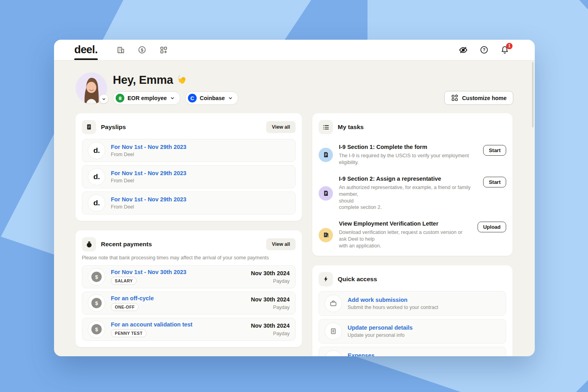  Describe the element at coordinates (178, 272) in the screenshot. I see `payment-link: For Nov 1st - Nov 30th 2023` at that location.